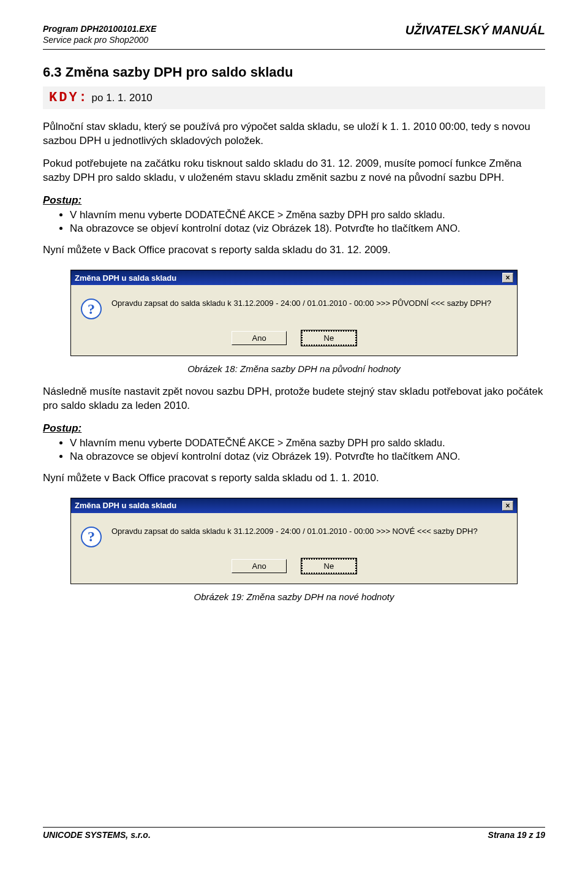 The width and height of the screenshot is (588, 887). What do you see at coordinates (294, 399) in the screenshot?
I see `paragraph-4: Následně musíte nastavit zpět novou sazb…` at bounding box center [294, 399].